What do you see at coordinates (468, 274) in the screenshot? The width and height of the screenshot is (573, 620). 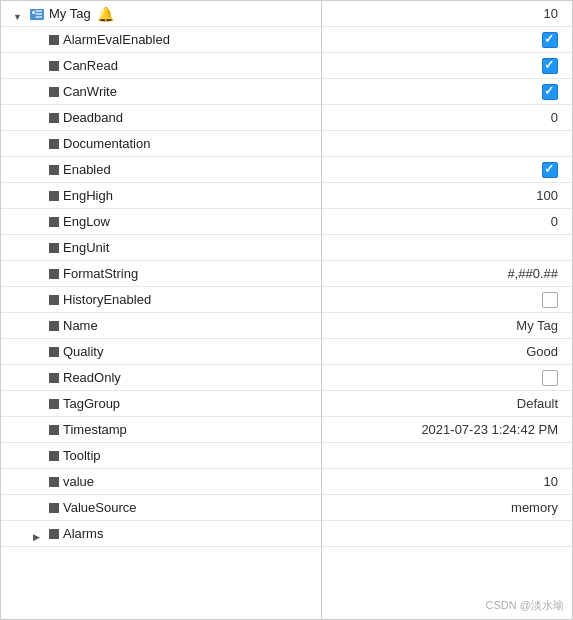 I see `prop-value-9: #,##0.##` at bounding box center [468, 274].